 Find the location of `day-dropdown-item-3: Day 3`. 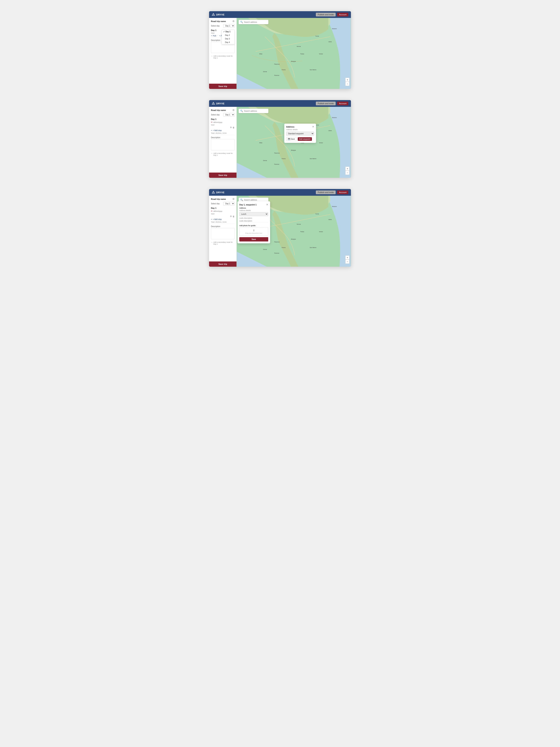

day-dropdown-item-3: Day 3 is located at coordinates (228, 38).